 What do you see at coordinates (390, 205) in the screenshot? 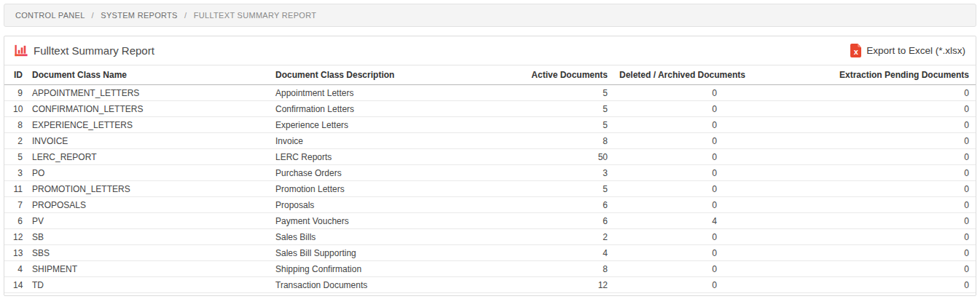
I see `table-cell: Proposals` at bounding box center [390, 205].